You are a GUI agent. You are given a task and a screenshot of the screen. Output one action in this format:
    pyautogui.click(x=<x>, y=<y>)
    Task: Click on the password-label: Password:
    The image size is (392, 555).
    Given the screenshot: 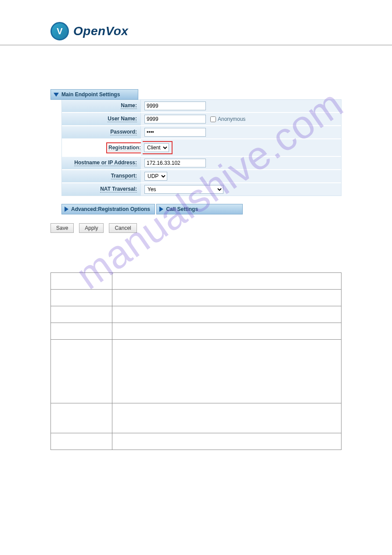 What is the action you would take?
    pyautogui.click(x=101, y=132)
    